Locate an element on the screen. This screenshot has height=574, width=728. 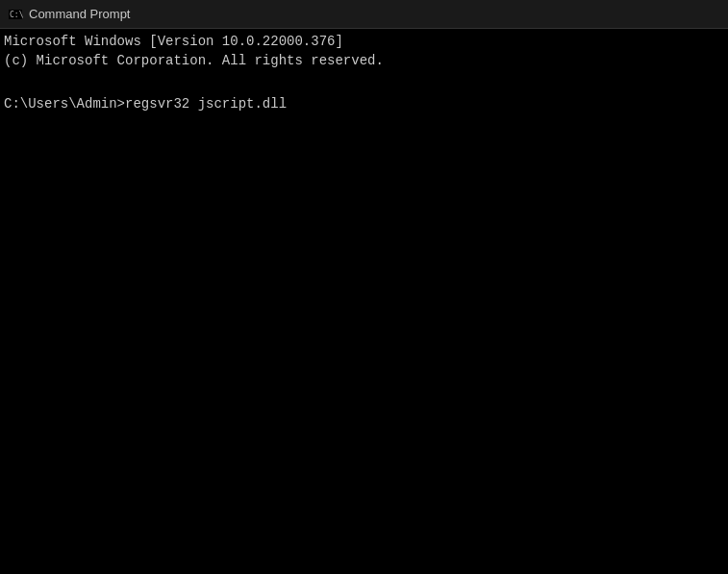
console-line-1: Microsoft Windows [Version 10.0.22000.37… is located at coordinates (364, 42).